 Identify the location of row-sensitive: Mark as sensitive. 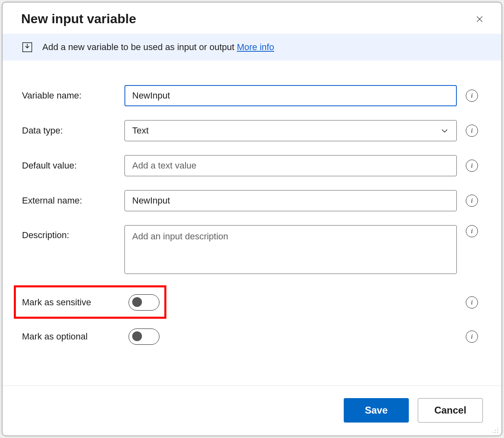
(252, 302).